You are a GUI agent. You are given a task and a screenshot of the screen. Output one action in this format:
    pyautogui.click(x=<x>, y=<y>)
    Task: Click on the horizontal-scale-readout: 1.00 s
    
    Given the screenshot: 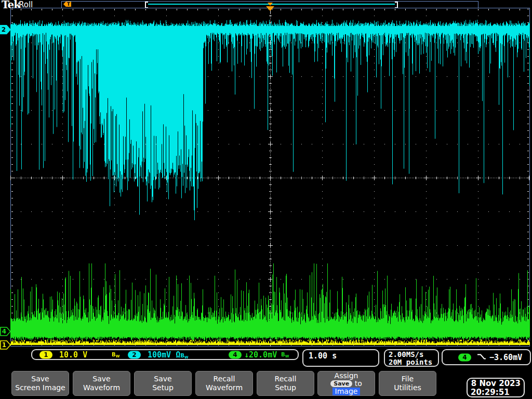 What is the action you would take?
    pyautogui.click(x=323, y=356)
    